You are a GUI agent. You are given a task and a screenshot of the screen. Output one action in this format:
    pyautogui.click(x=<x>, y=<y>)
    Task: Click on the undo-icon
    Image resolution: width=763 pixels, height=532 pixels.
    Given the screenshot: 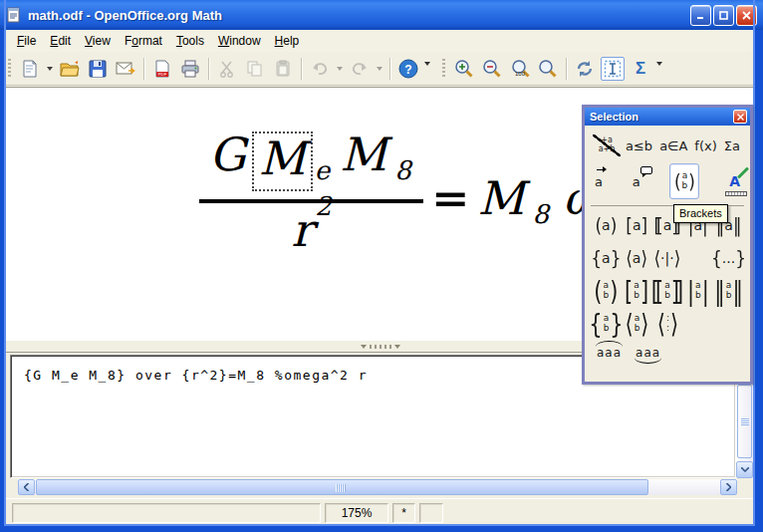 What is the action you would take?
    pyautogui.click(x=320, y=69)
    